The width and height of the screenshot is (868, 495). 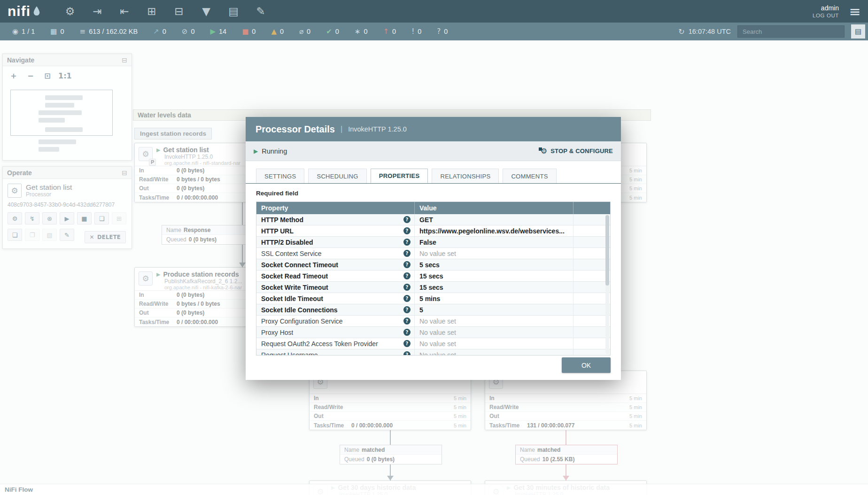 What do you see at coordinates (494, 299) in the screenshot?
I see `property-value: 5 mins` at bounding box center [494, 299].